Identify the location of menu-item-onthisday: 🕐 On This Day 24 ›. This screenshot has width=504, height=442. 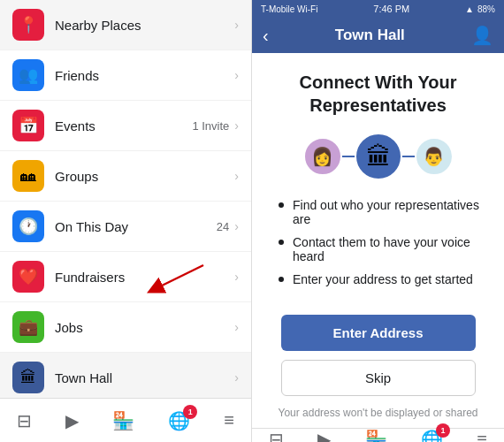
(126, 226).